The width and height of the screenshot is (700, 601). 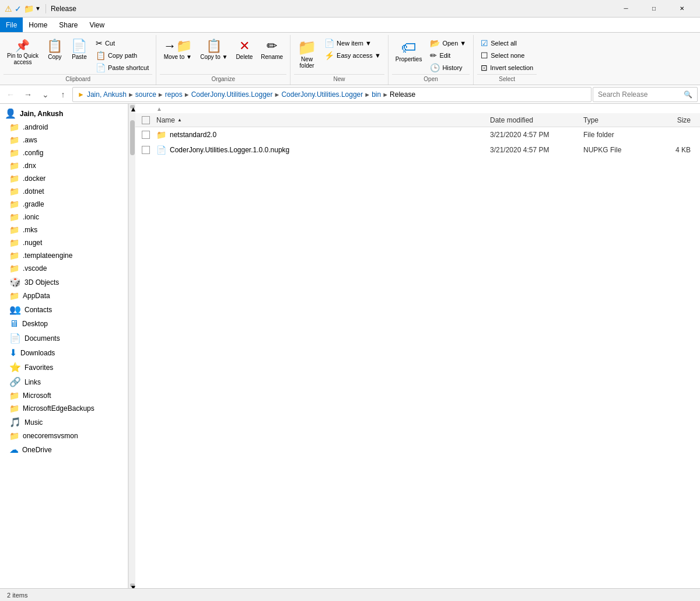 I want to click on nav-scrollbar: ▲ ▼, so click(x=132, y=346).